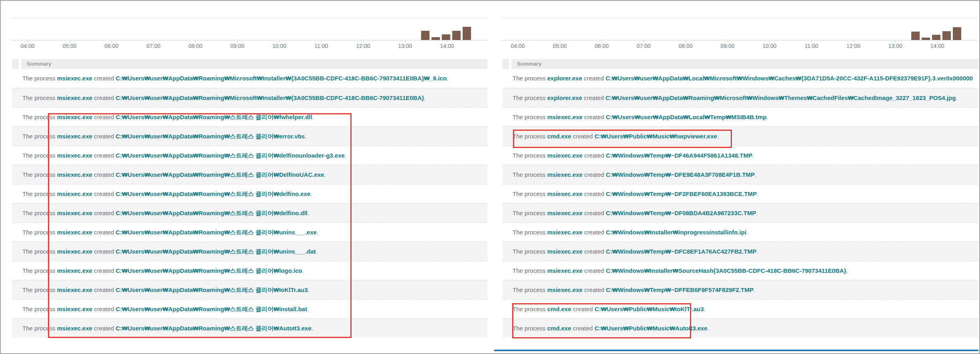 The image size is (980, 354). I want to click on bottom-accent-line, so click(736, 350).